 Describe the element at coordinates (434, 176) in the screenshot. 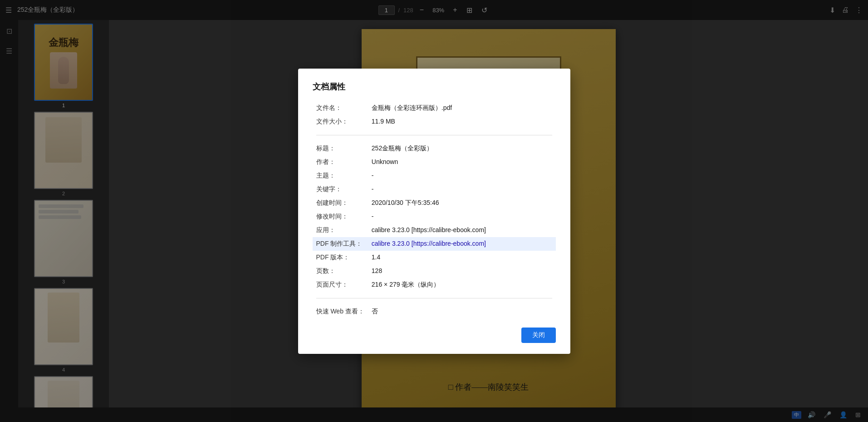

I see `prop-row-subject: 主题： -` at that location.